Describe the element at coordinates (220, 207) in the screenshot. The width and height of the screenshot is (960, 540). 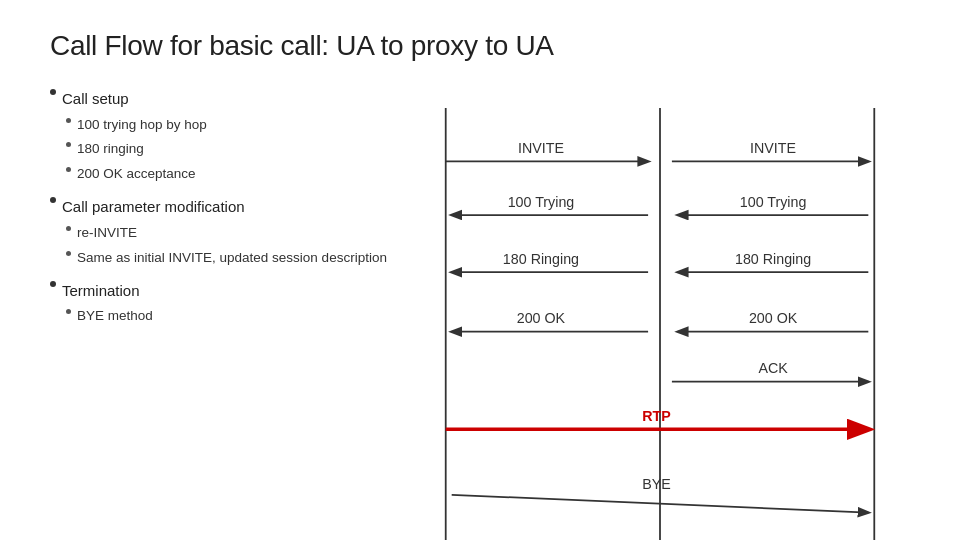
I see `main-bullet: Call parameter modification` at that location.